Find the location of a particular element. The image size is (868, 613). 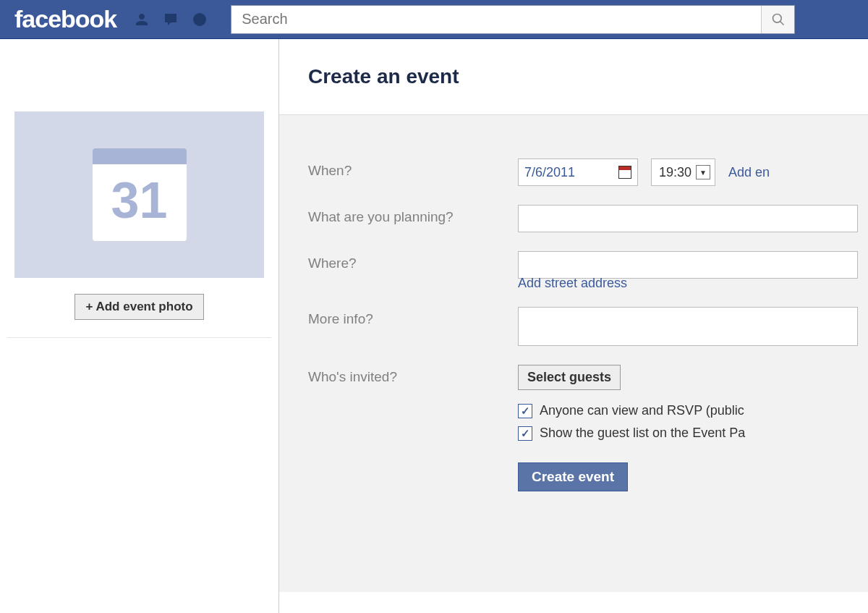

event-name-input is located at coordinates (688, 219).